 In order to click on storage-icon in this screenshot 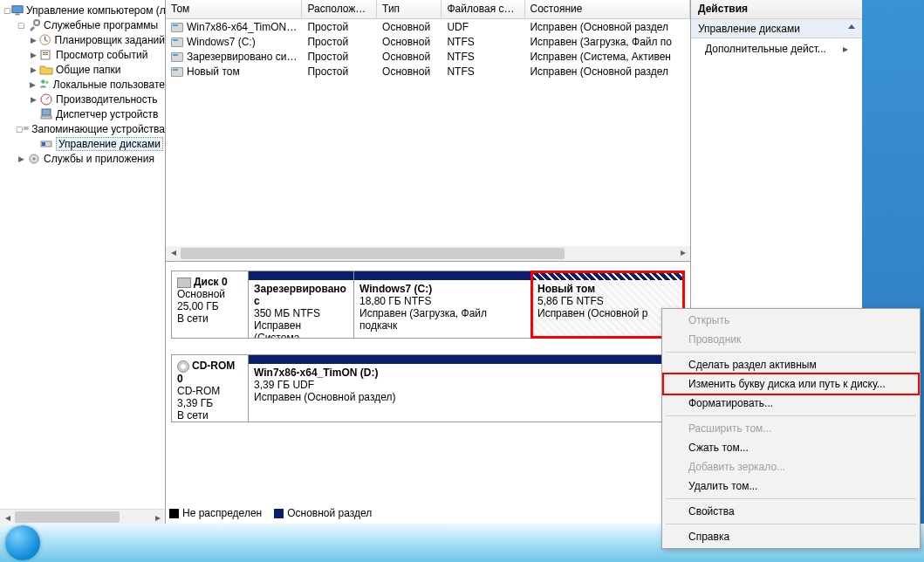, I will do `click(26, 129)`.